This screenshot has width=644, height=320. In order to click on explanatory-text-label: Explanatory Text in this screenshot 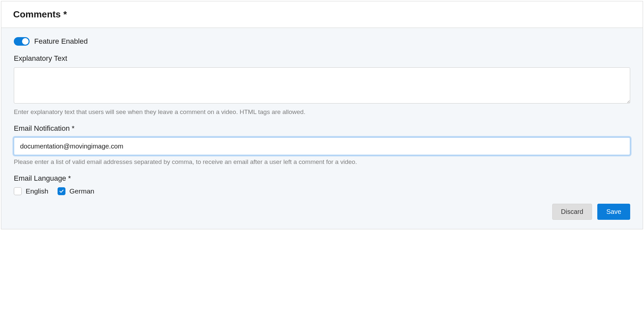, I will do `click(322, 58)`.